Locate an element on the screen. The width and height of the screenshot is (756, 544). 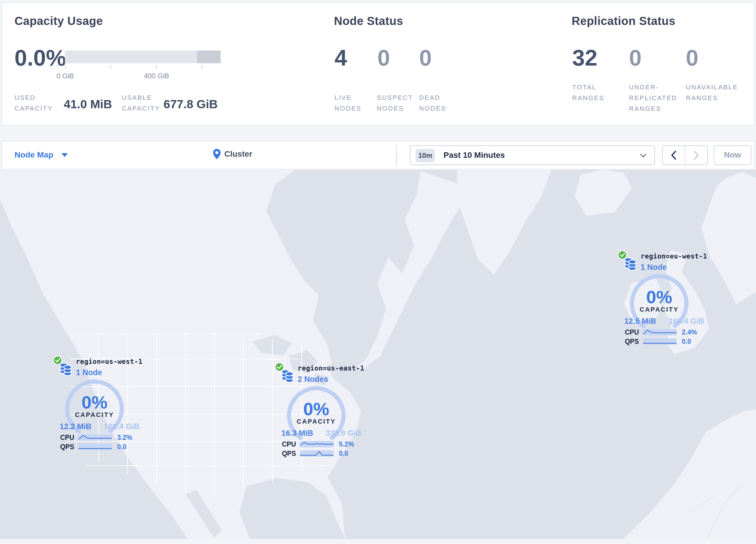
region-marker-eu-west-1: region=eu-west-1 1 Node 0% CAPACITY 12.5… is located at coordinates (664, 300).